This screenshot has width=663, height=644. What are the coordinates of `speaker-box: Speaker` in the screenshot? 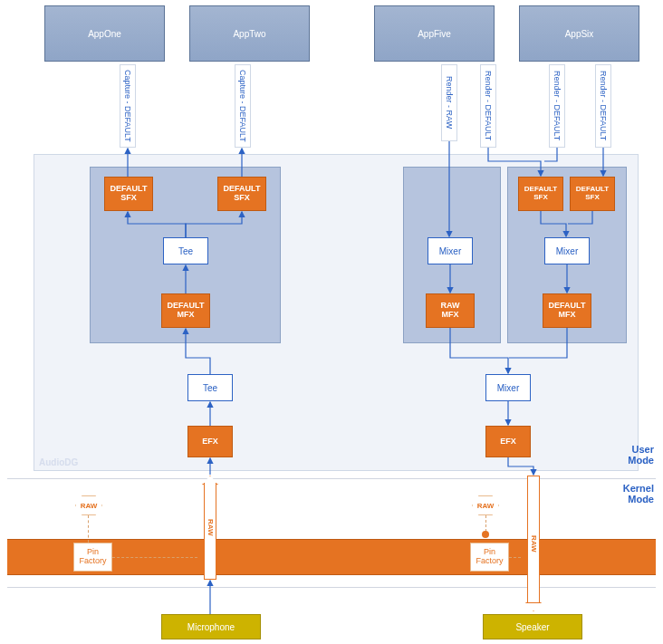 It's located at (533, 627).